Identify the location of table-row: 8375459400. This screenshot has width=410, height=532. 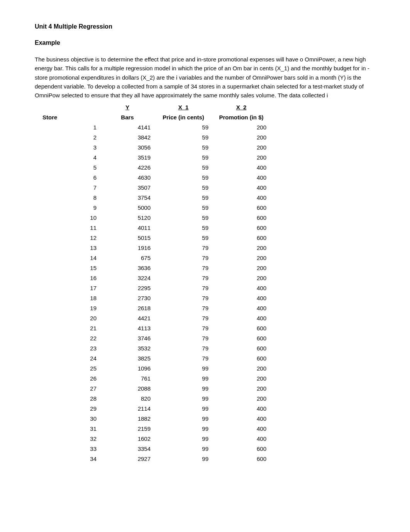
(156, 197).